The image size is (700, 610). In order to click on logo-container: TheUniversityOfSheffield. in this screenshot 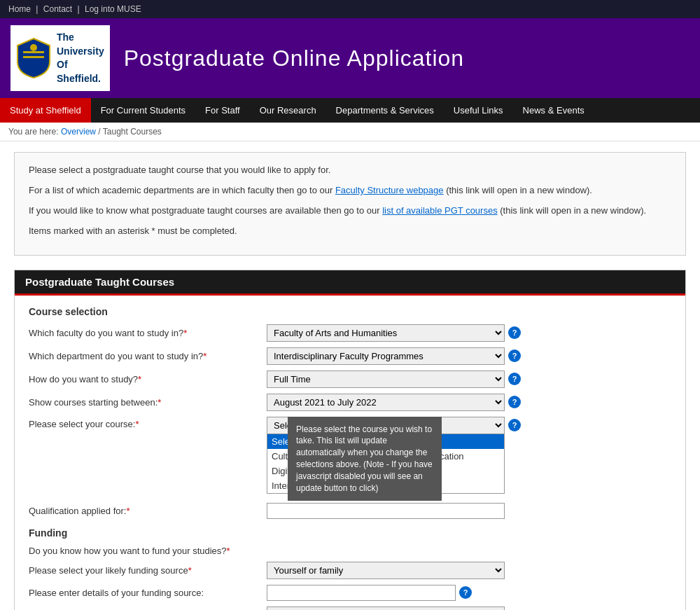, I will do `click(60, 58)`.